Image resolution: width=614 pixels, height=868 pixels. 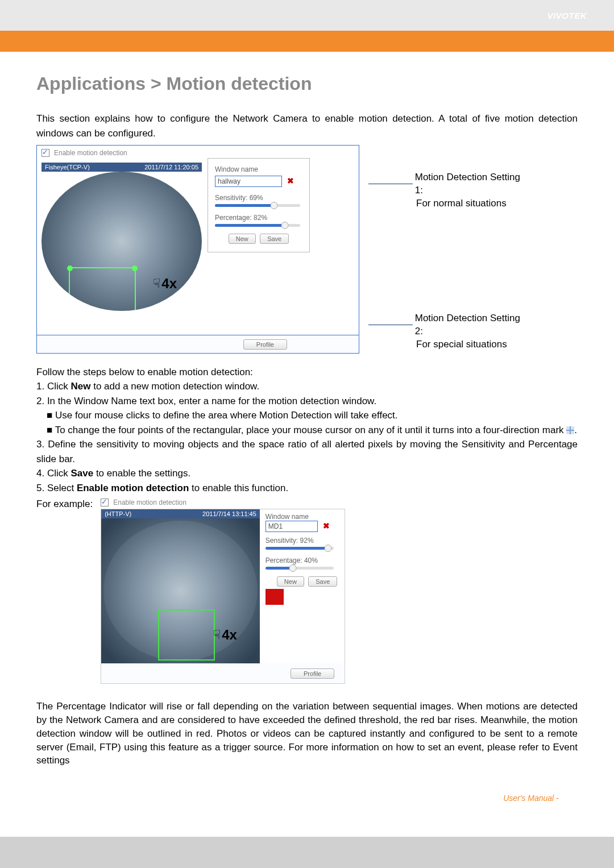 I want to click on detection-settings-panel-2: Window name MD1 ✖ Sensitivity: 92% Perce…, so click(x=302, y=587).